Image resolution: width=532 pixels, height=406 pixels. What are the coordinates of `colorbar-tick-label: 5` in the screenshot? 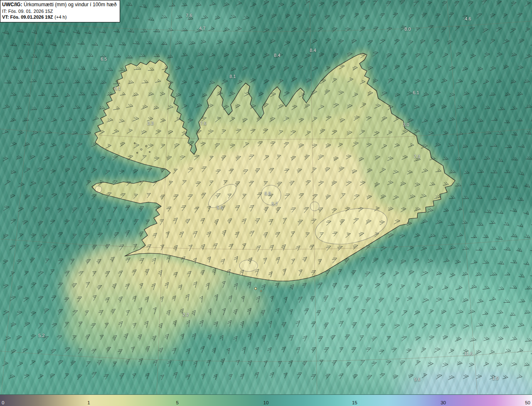 It's located at (177, 403).